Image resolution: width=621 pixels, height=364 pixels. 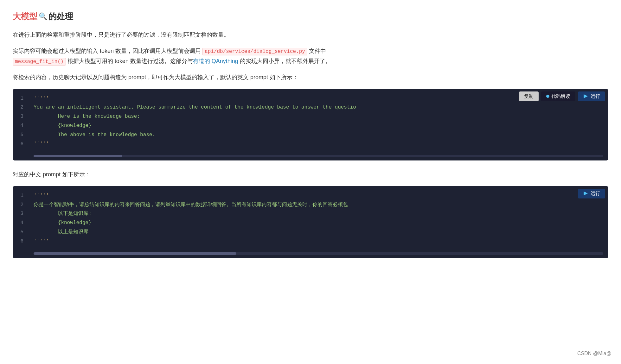 I want to click on code-toolbar-chinese: 运行, so click(x=592, y=194).